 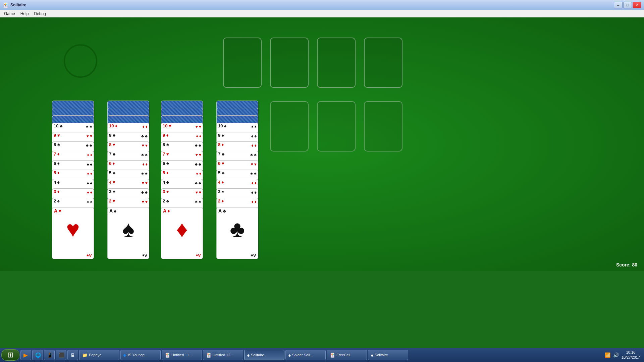 What do you see at coordinates (237, 233) in the screenshot?
I see `card-A-clubs: A ♣♣A♣` at bounding box center [237, 233].